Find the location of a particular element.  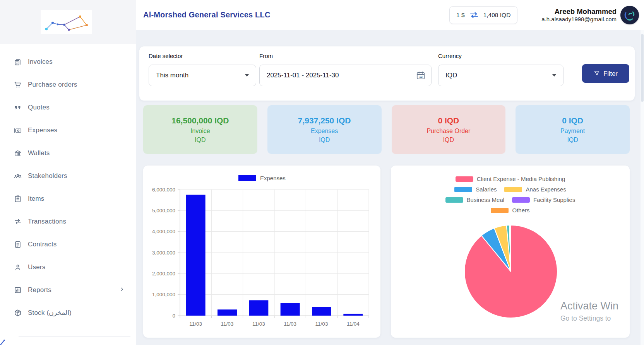

svg-text: 3,000,000 is located at coordinates (164, 253).